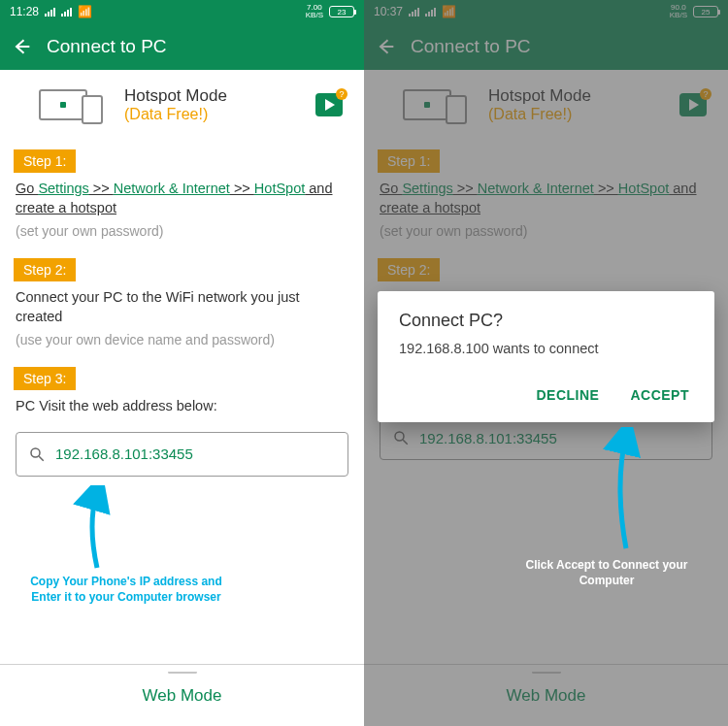 Image resolution: width=728 pixels, height=726 pixels. I want to click on dialog-title: Connect PC?, so click(546, 320).